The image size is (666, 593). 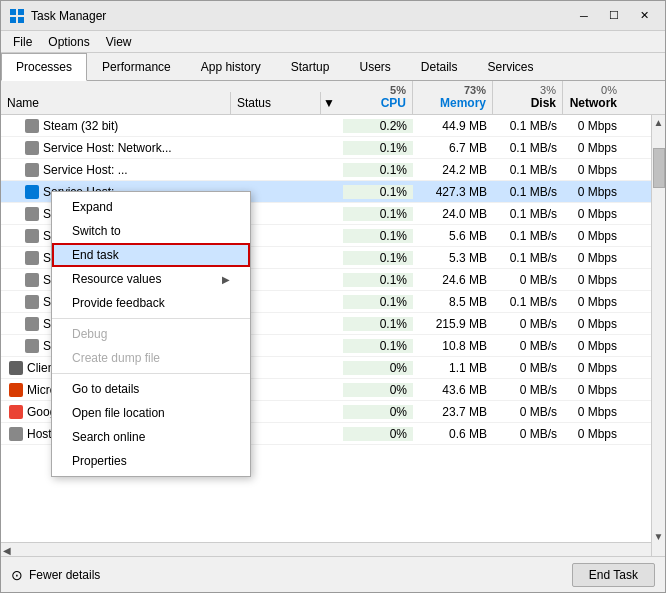 What do you see at coordinates (453, 192) in the screenshot?
I see `row-memory: 427.3 MB` at bounding box center [453, 192].